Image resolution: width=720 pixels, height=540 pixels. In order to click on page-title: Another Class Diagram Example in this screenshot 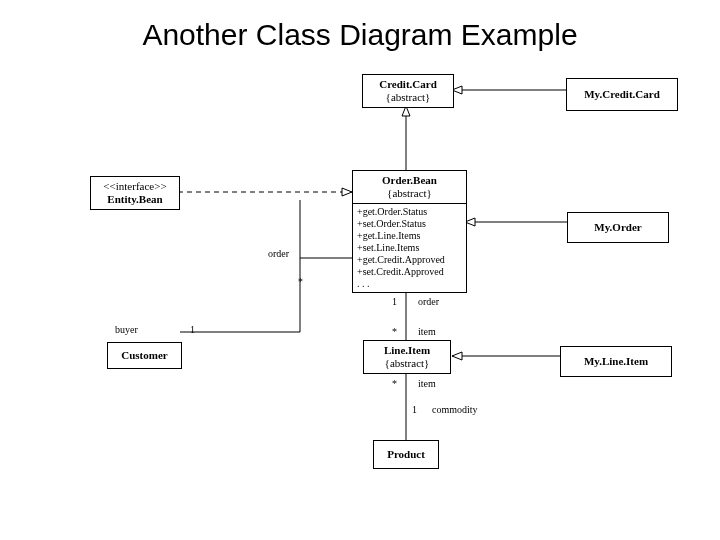, I will do `click(360, 26)`.